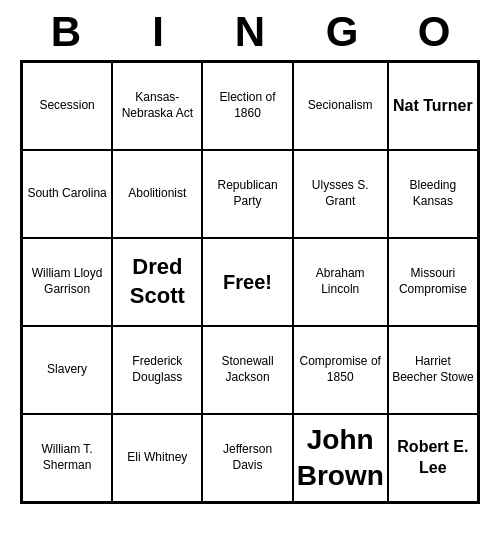  Describe the element at coordinates (433, 282) in the screenshot. I see `cell-14: Missouri Compromise` at that location.